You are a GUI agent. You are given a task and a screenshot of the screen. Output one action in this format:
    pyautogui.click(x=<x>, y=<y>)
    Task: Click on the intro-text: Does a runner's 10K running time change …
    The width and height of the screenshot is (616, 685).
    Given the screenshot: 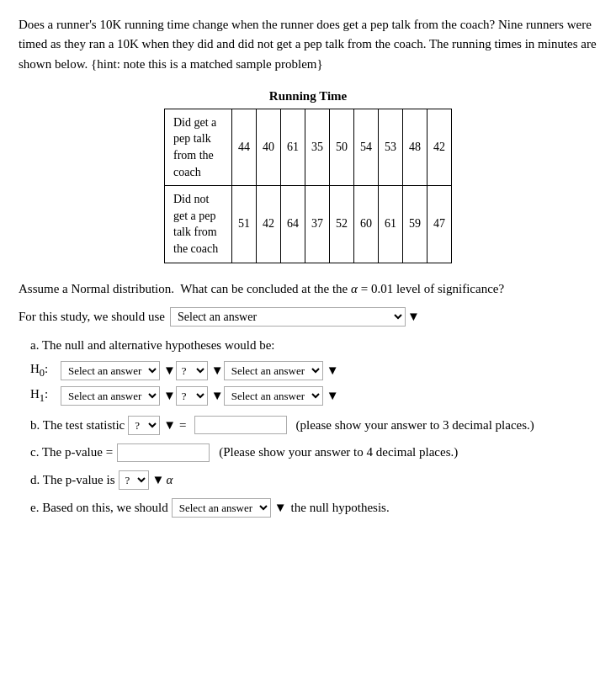 What is the action you would take?
    pyautogui.click(x=308, y=45)
    